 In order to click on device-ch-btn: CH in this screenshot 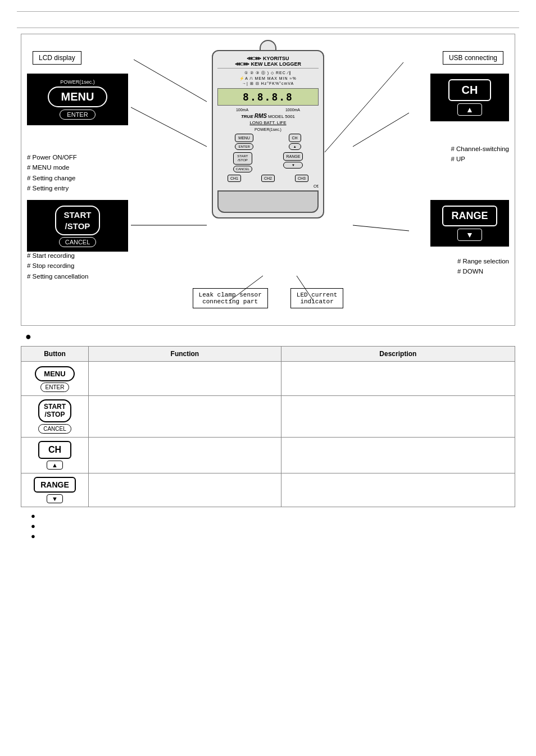, I will do `click(295, 138)`.